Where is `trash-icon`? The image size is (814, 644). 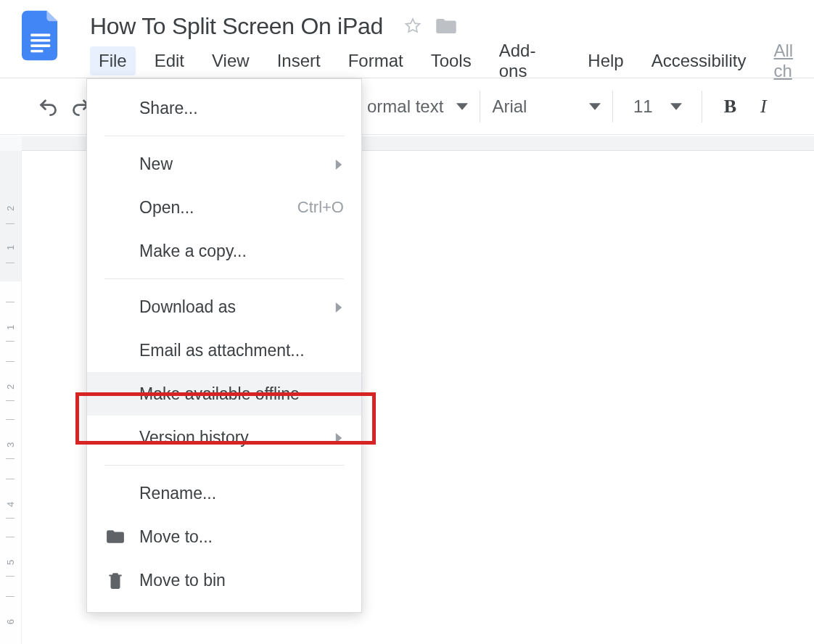 trash-icon is located at coordinates (115, 580).